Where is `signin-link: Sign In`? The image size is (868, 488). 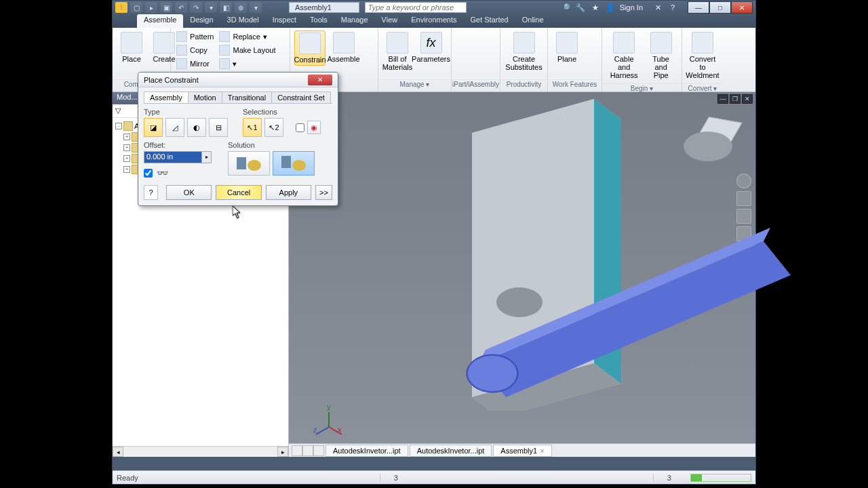
signin-link: Sign In is located at coordinates (631, 7).